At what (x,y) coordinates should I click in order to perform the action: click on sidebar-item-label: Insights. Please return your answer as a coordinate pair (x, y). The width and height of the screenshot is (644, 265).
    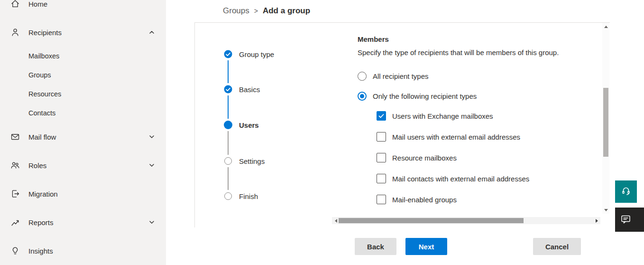
    Looking at the image, I should click on (41, 251).